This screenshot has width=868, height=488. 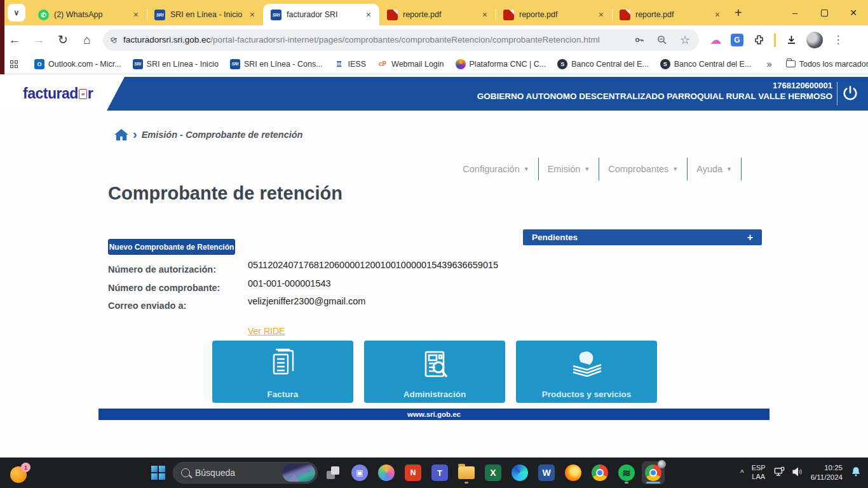 I want to click on menu-kebab-icon: ⋮, so click(x=838, y=40).